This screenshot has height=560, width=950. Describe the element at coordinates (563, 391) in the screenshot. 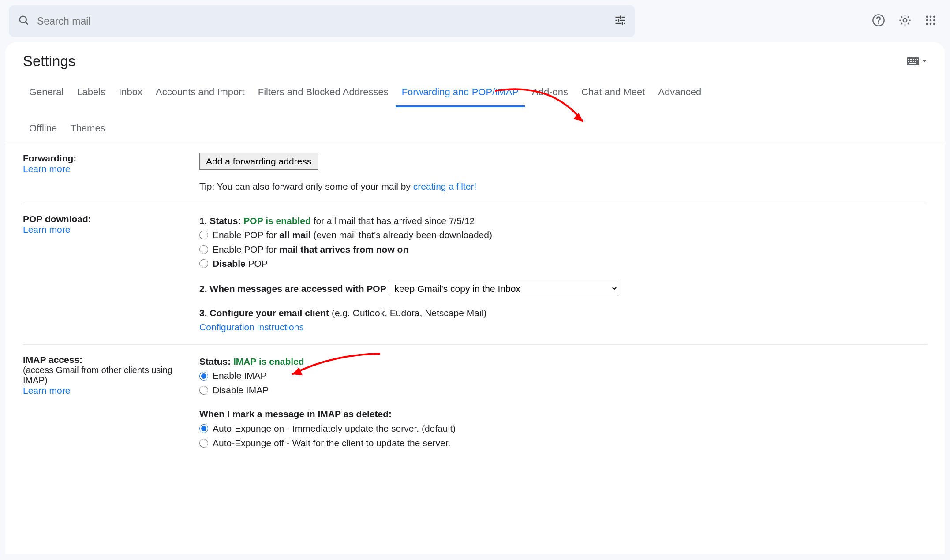

I see `imap-option-disable: Disable IMAP` at that location.